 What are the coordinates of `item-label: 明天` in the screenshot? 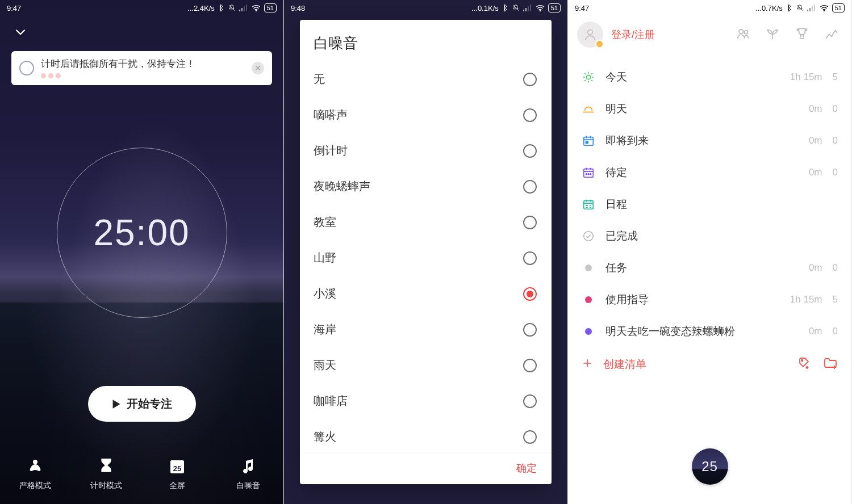 It's located at (616, 109).